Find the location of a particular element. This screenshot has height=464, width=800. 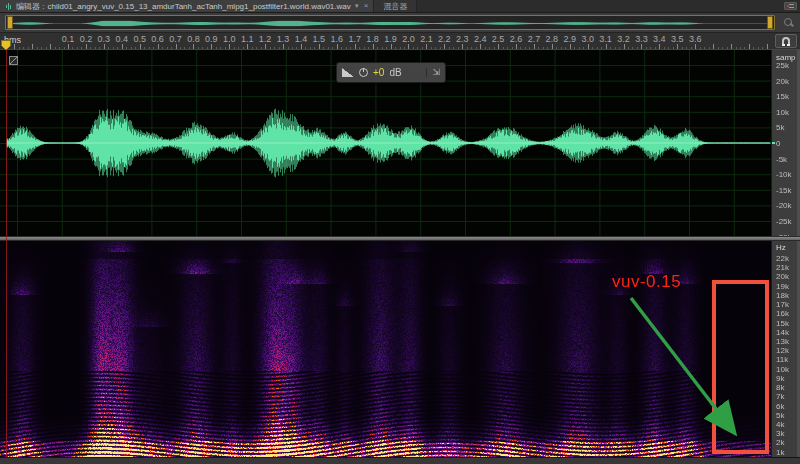

zoom-tool-icon is located at coordinates (788, 22).